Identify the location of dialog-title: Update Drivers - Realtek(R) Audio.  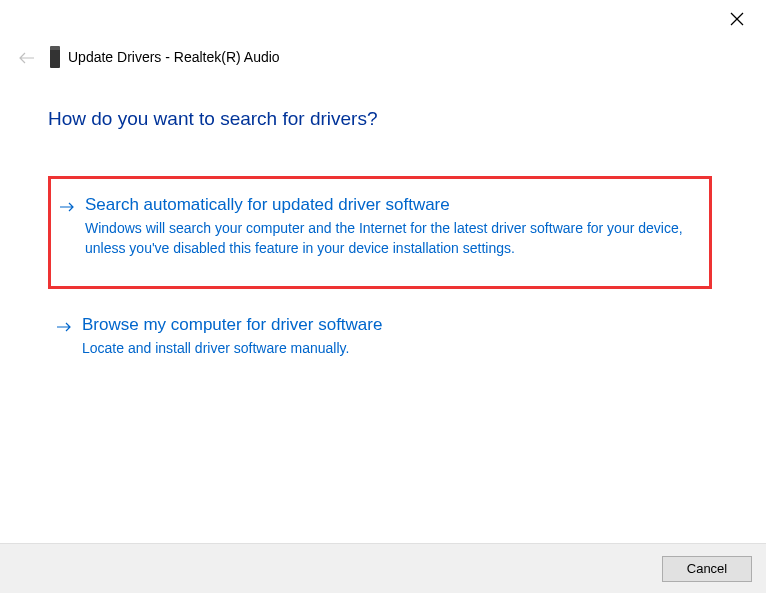
(174, 57).